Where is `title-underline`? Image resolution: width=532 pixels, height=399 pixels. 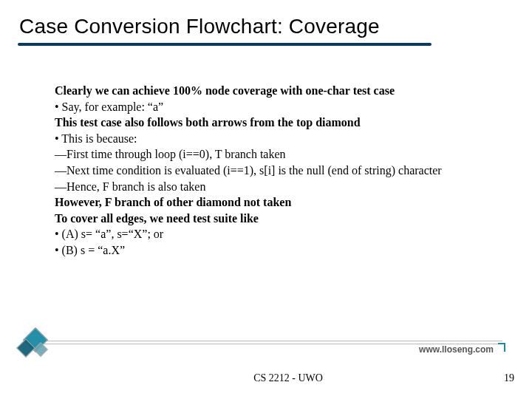 title-underline is located at coordinates (225, 44).